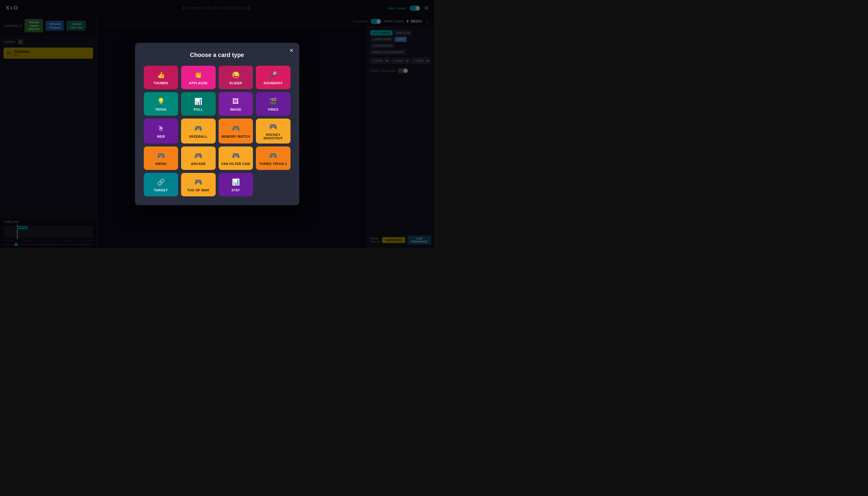 The image size is (868, 496). Describe the element at coordinates (217, 131) in the screenshot. I see `card-type-grid: 👍 THUMBS 👏 APPLAUSE 😜 SLIDER 🎤 SOUNDOFF` at that location.